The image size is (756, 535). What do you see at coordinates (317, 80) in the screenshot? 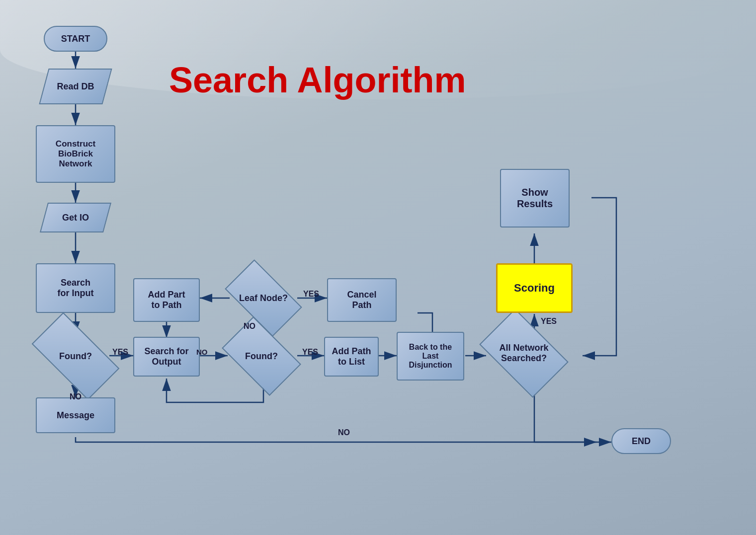
I see `page-title: Search Algorithm` at bounding box center [317, 80].